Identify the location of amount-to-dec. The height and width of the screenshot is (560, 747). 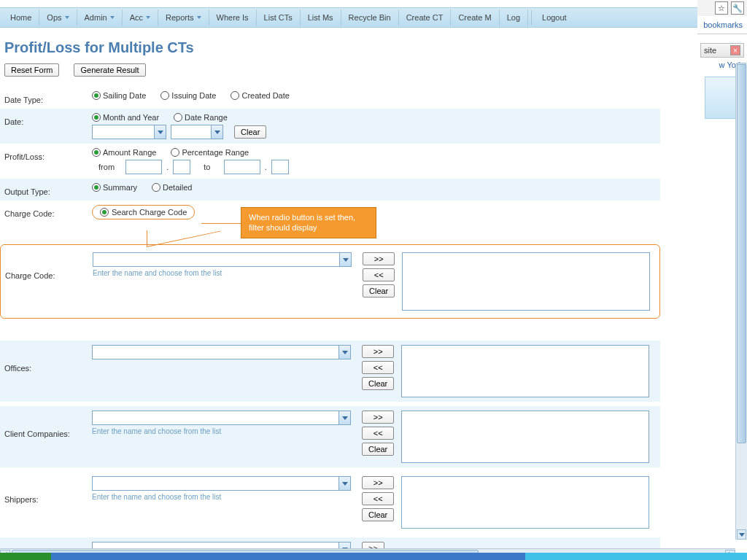
(280, 167).